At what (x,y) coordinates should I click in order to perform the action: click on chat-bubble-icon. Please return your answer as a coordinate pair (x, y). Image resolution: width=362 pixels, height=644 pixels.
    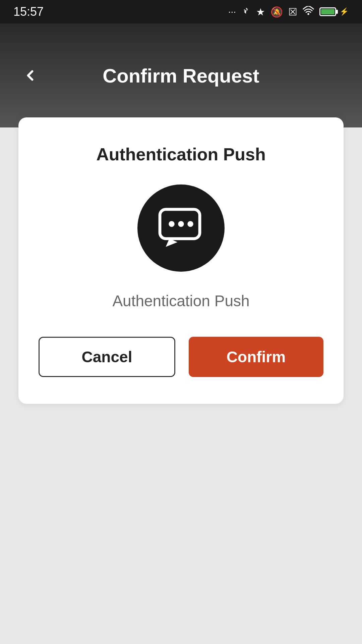
    Looking at the image, I should click on (181, 228).